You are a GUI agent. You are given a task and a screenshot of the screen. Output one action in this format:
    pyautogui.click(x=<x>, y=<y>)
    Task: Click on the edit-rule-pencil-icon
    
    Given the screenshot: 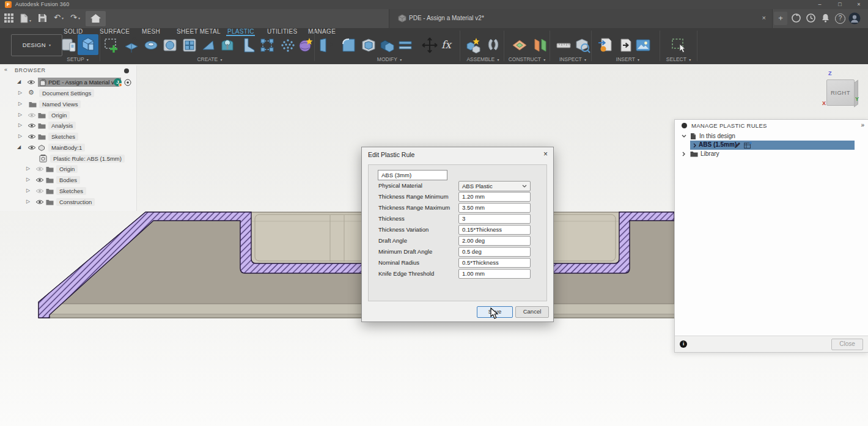 What is the action you would take?
    pyautogui.click(x=737, y=145)
    